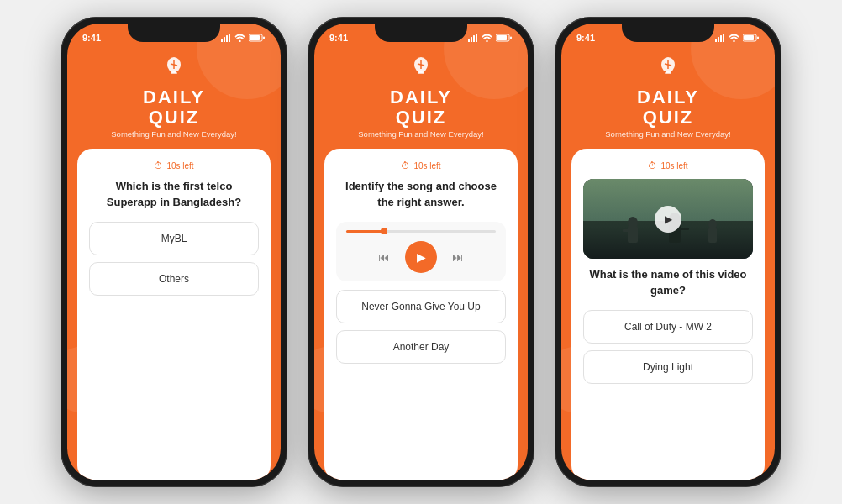  Describe the element at coordinates (652, 165) in the screenshot. I see `timer-icon-3: ⏱` at that location.